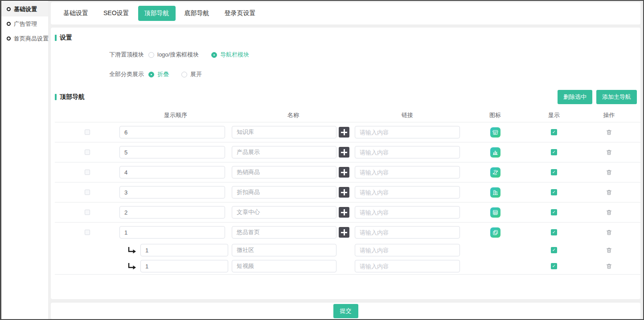 The height and width of the screenshot is (320, 644). What do you see at coordinates (346, 311) in the screenshot?
I see `submit-button: 提交` at bounding box center [346, 311].